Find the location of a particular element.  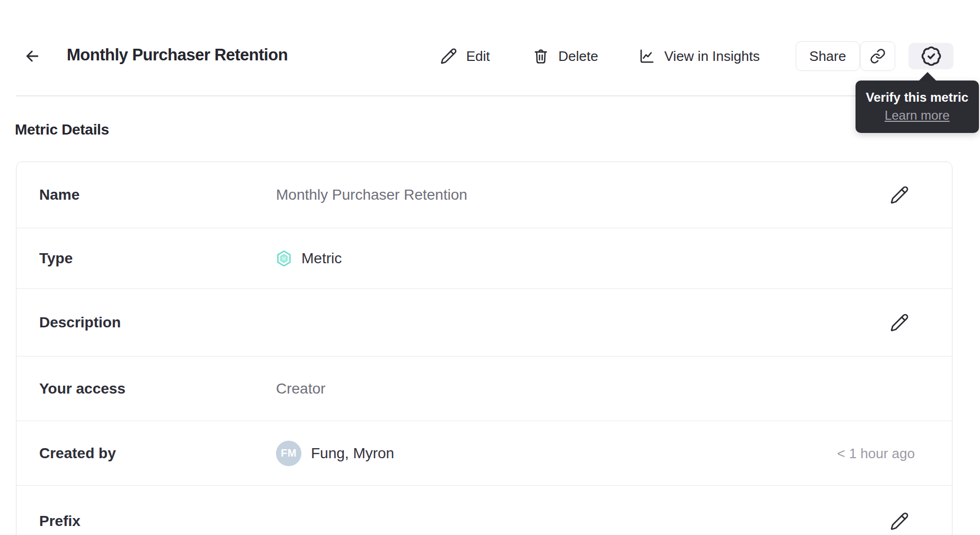

trash-icon is located at coordinates (541, 56).